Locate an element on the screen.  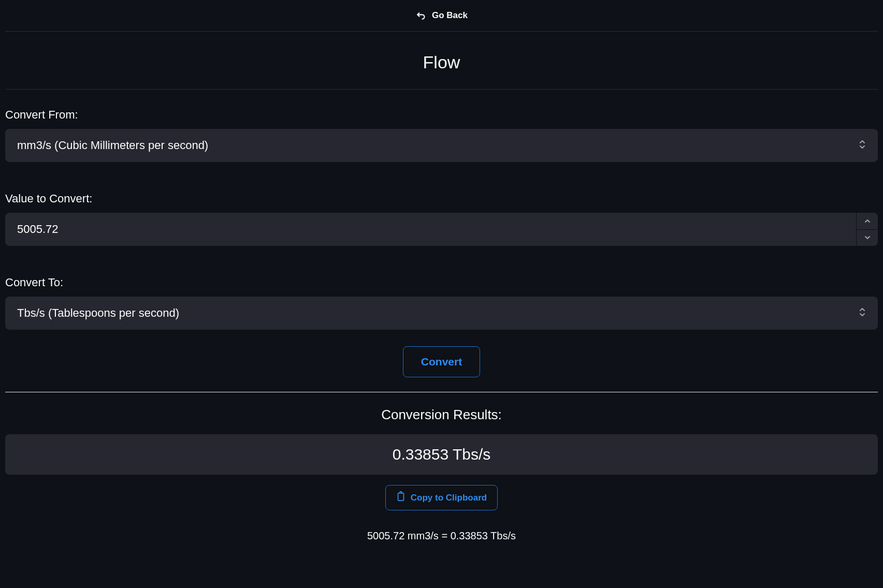
stepper-up-button is located at coordinates (867, 221).